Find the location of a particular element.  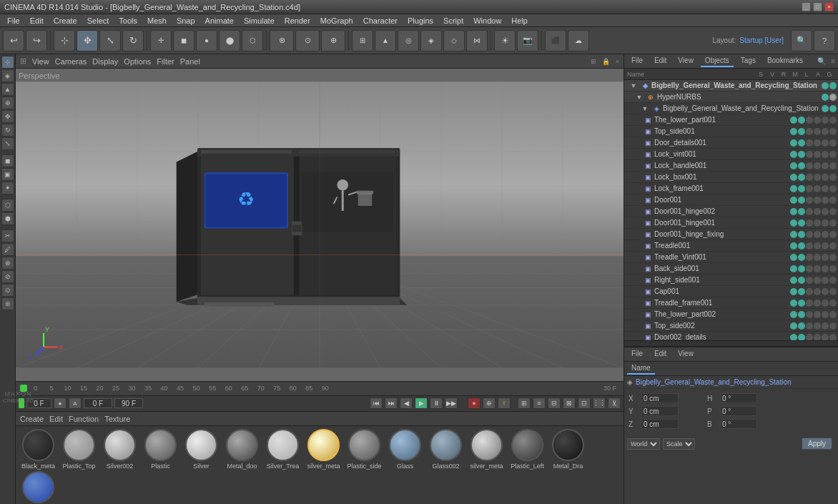

tree-item-13: ▣Back_side001 is located at coordinates (731, 269).